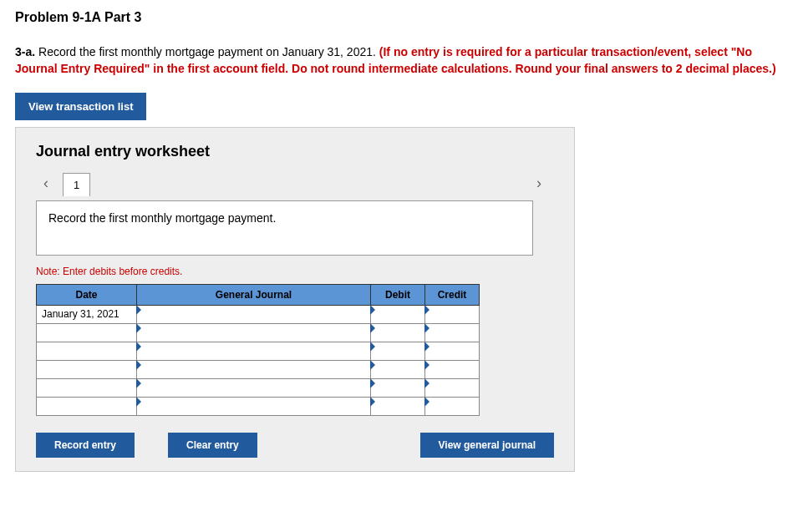 The image size is (798, 532). What do you see at coordinates (487, 445) in the screenshot?
I see `view-general-journal-button: View general journal` at bounding box center [487, 445].